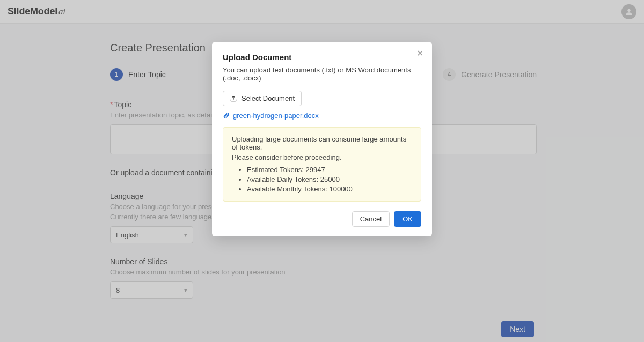 This screenshot has height=342, width=644. What do you see at coordinates (322, 116) in the screenshot?
I see `uploaded-file: green-hydrogen-paper.docx` at bounding box center [322, 116].